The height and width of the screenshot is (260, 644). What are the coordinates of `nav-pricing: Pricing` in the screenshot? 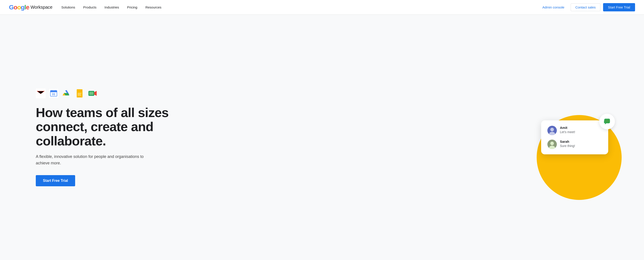 It's located at (132, 7).